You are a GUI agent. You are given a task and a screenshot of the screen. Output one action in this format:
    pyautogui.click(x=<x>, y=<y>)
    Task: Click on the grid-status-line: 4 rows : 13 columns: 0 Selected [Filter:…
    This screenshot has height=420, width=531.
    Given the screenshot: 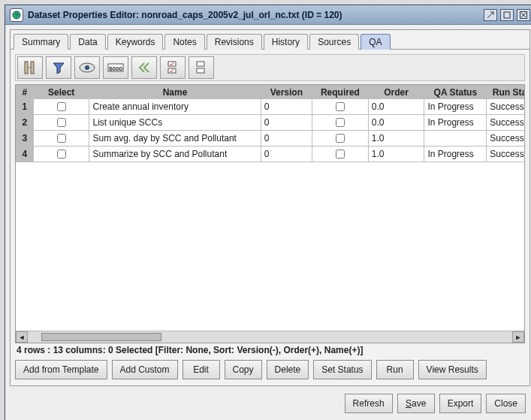 What is the action you would take?
    pyautogui.click(x=270, y=350)
    